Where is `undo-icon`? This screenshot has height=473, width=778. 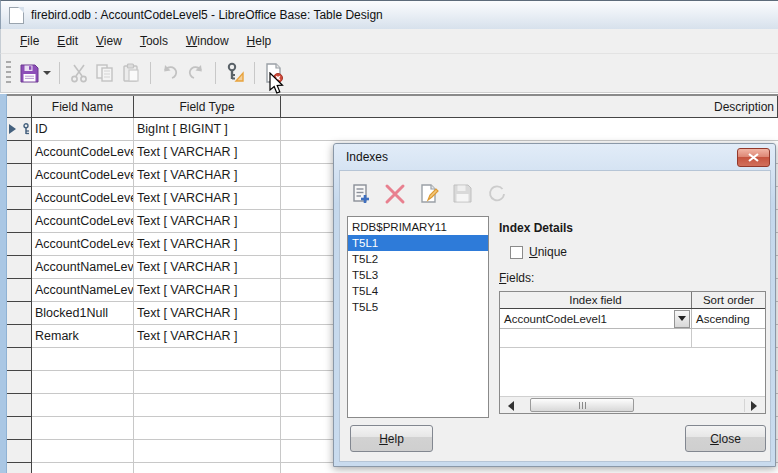
undo-icon is located at coordinates (170, 73).